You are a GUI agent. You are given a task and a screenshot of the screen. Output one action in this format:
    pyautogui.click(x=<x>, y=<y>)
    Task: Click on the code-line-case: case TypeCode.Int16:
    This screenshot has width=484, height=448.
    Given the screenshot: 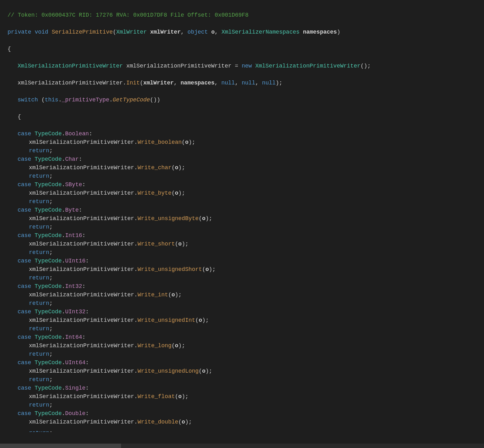 What is the action you would take?
    pyautogui.click(x=245, y=235)
    